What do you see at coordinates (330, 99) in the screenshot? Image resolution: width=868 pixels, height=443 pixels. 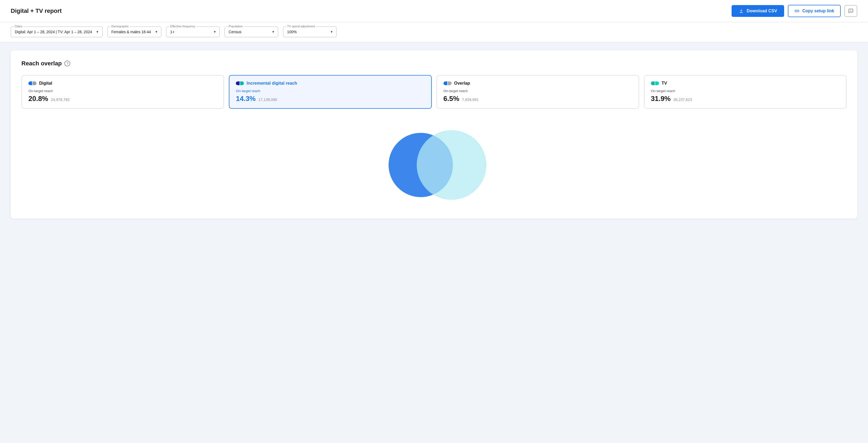 I see `metric-values-incremental: 14.3% 17,139,090` at bounding box center [330, 99].